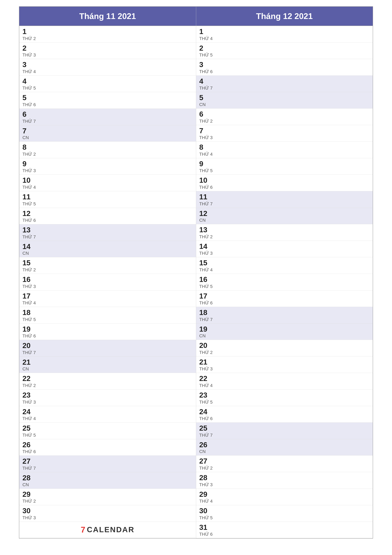 The image size is (392, 555). What do you see at coordinates (108, 398) in the screenshot?
I see `day-row-m0-d22: 23THỨ 3` at bounding box center [108, 398].